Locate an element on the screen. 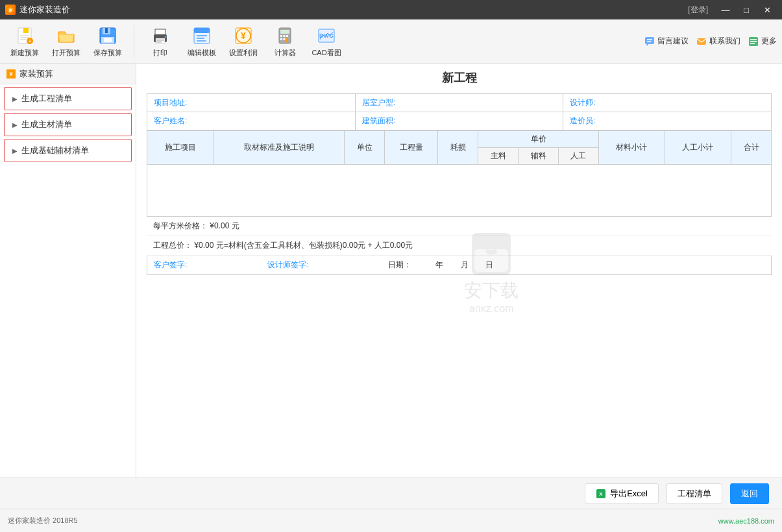 The image size is (782, 532). sidebar-item-label: 生成基础辅材清单 is located at coordinates (55, 151).